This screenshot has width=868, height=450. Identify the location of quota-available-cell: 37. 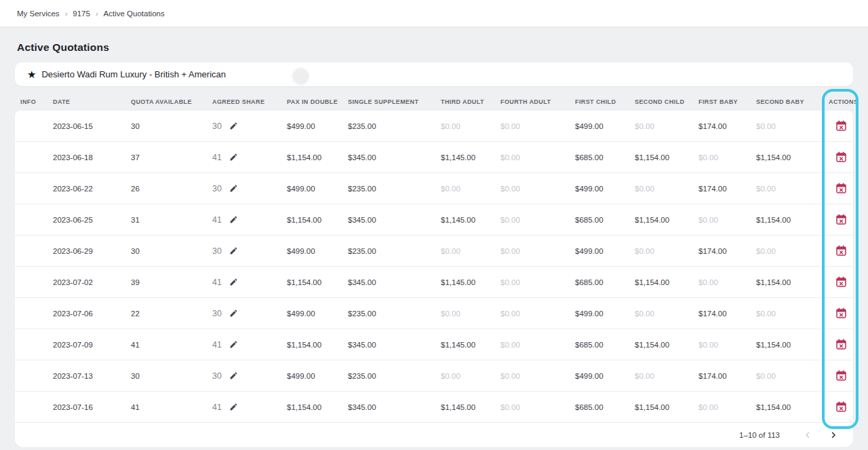
(172, 157).